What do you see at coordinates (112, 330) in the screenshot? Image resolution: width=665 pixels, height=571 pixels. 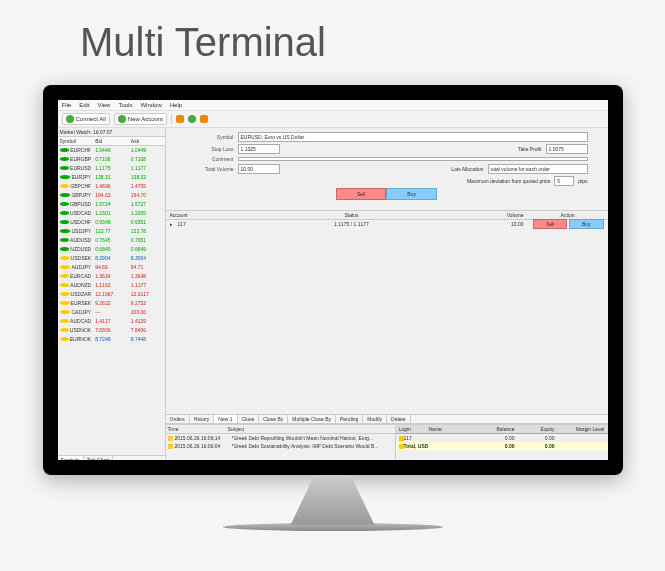 I see `watch-row: USDNOK7.83067.8406` at bounding box center [112, 330].